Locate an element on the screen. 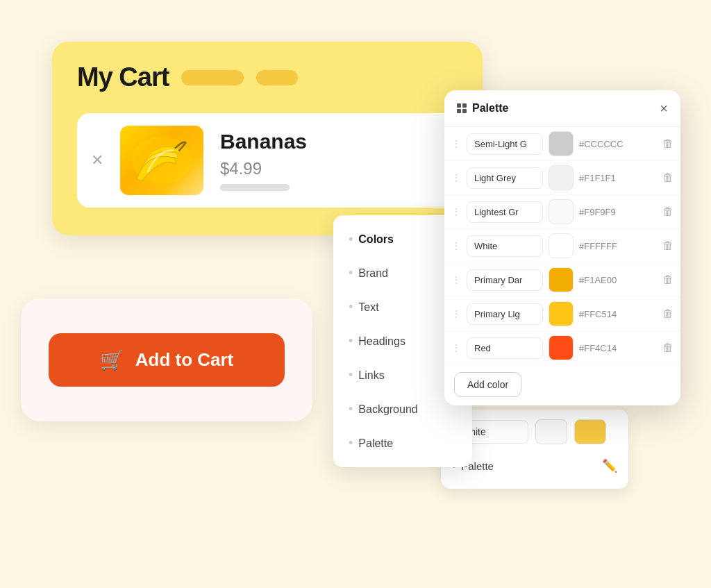  palette-row-4: ⋮ 🗑 is located at coordinates (562, 280).